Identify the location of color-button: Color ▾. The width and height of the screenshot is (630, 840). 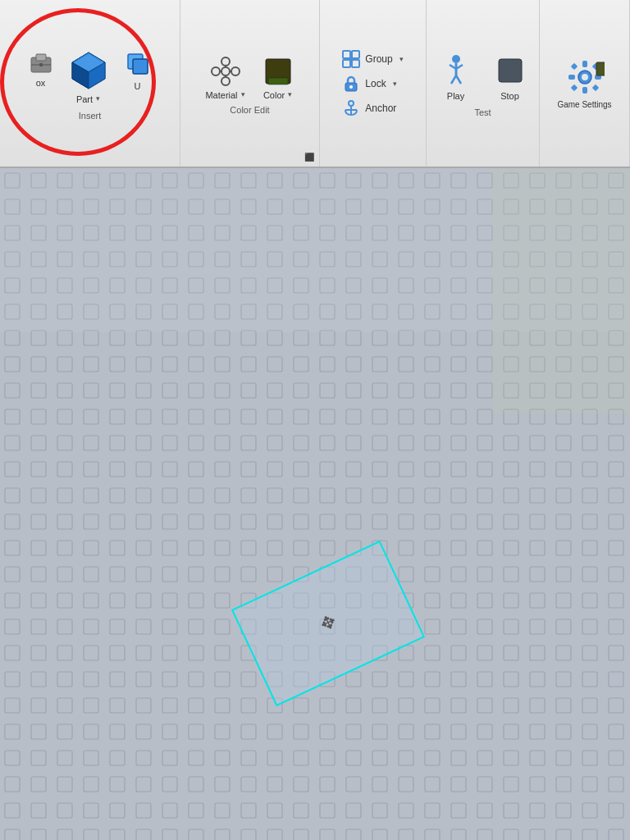
(278, 77).